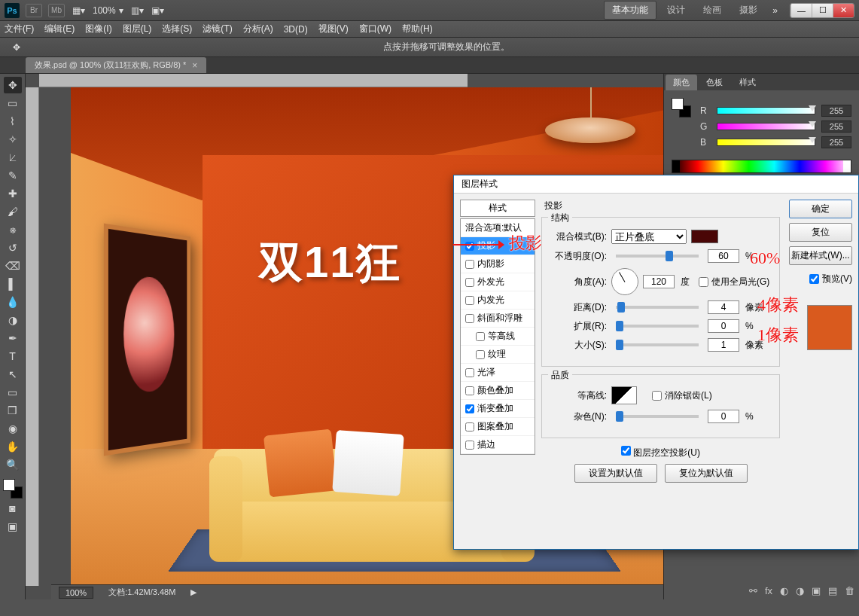 The height and width of the screenshot is (616, 859). What do you see at coordinates (769, 590) in the screenshot?
I see `fx-icon: fx` at bounding box center [769, 590].